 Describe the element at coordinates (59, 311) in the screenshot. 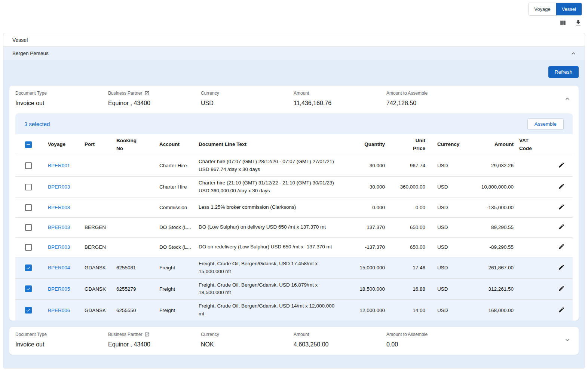

I see `voyage-link: BPER006` at that location.